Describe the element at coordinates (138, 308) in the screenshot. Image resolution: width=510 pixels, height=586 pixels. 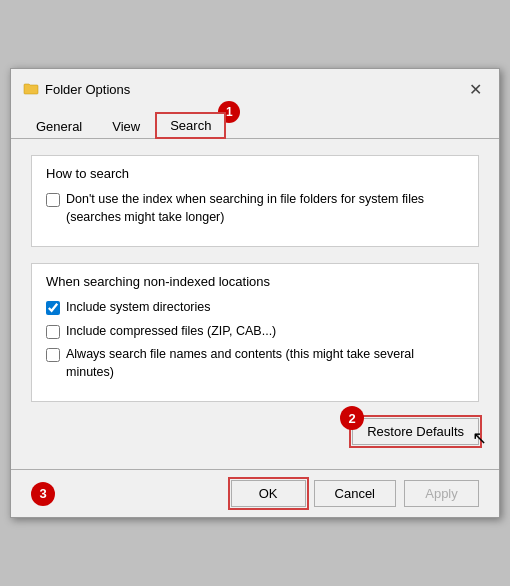
I see `option2-label: Include system directories` at that location.